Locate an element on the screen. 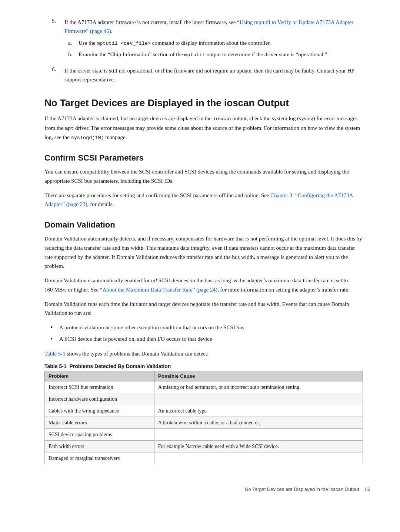 The width and height of the screenshot is (400, 532). section1-heading: No Target Devices are Displayed in the i… is located at coordinates (204, 103).